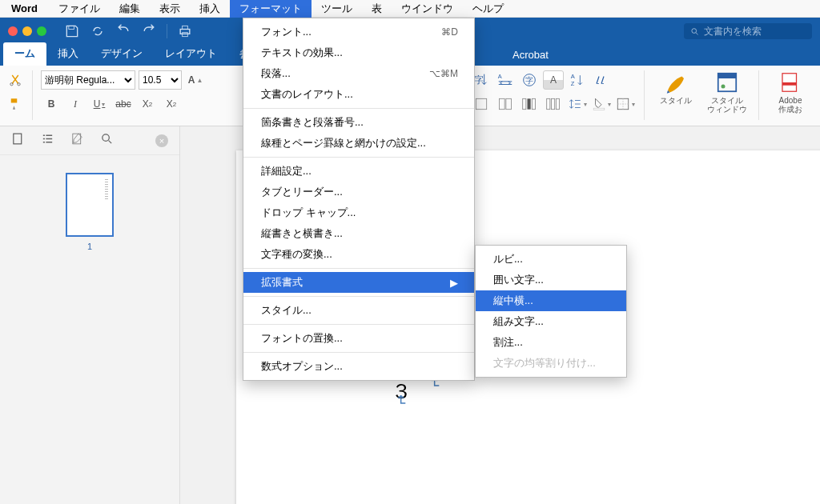  I want to click on close-pane-icon: ×, so click(162, 141).